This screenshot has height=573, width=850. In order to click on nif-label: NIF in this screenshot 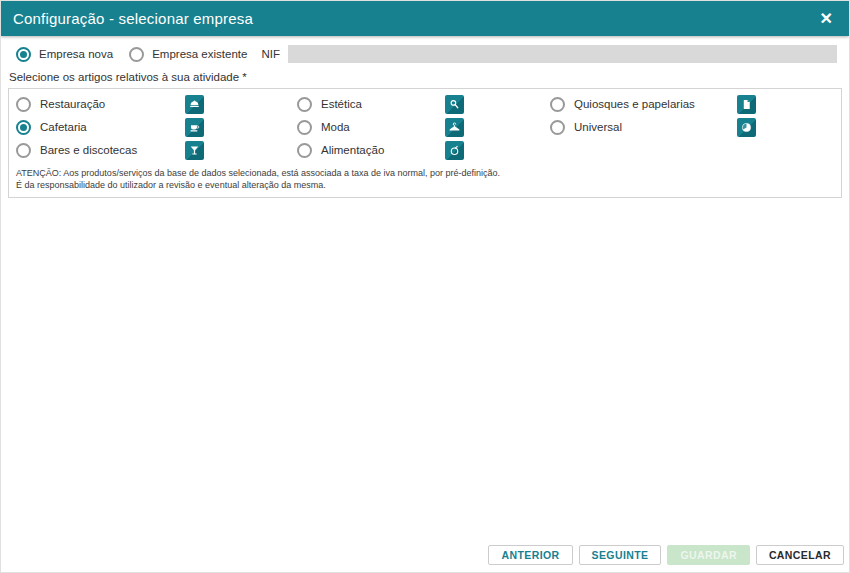, I will do `click(270, 54)`.